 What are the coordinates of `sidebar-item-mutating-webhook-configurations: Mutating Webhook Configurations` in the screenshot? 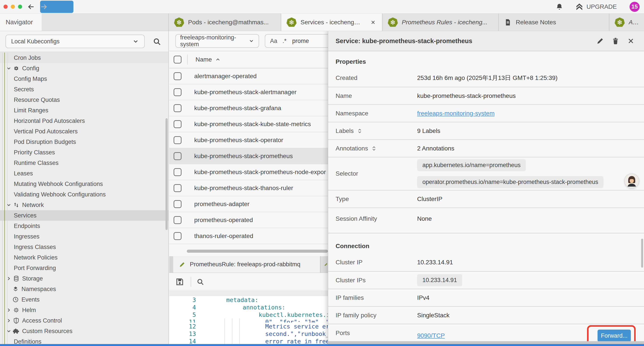 It's located at (84, 184).